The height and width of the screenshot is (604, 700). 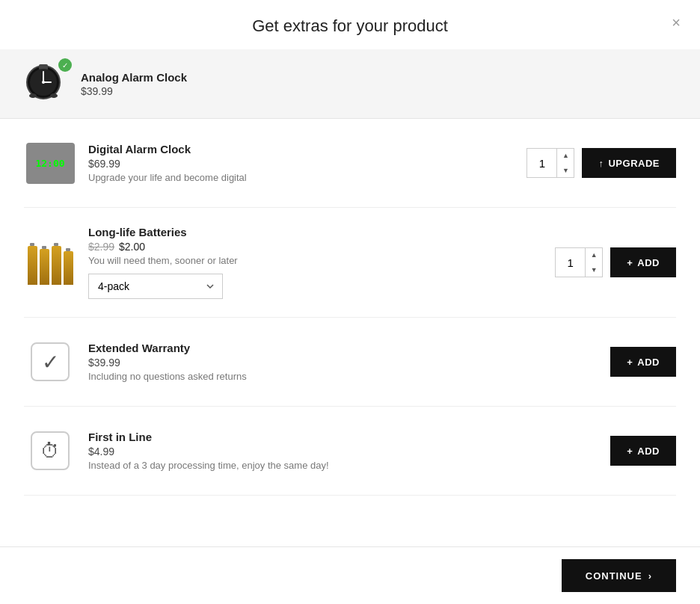 I want to click on extra-item-digital-alarm-clock: Digital Alarm Clock $69.99 Upgrade your …, so click(x=350, y=163).